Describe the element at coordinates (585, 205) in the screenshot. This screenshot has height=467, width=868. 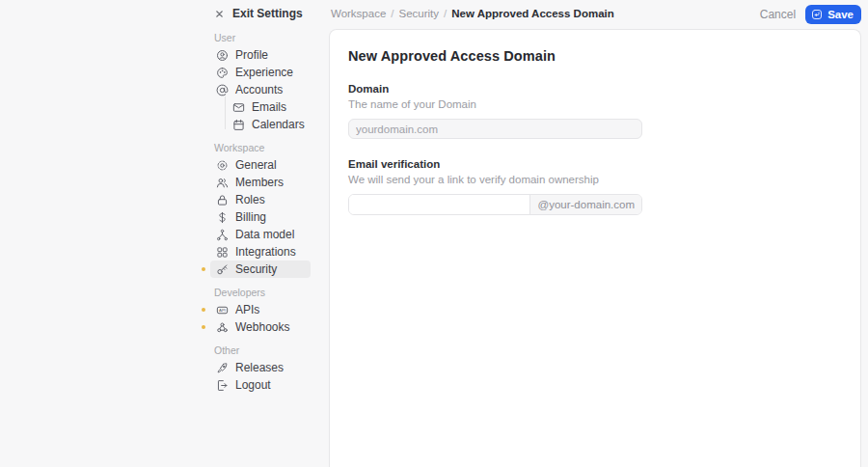
I see `email-domain-suffix: @your-domain.com` at that location.